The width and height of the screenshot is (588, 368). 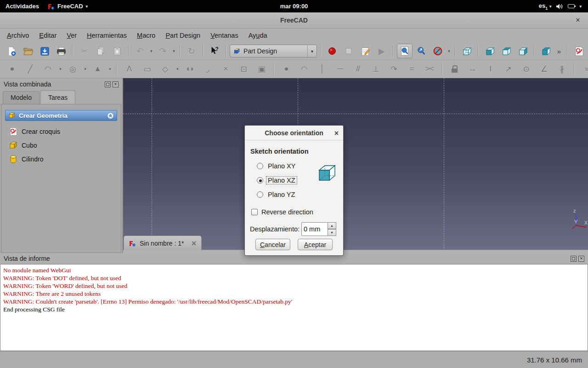 What do you see at coordinates (61, 132) in the screenshot?
I see `task-item-crear-croquis: Crear croquis` at bounding box center [61, 132].